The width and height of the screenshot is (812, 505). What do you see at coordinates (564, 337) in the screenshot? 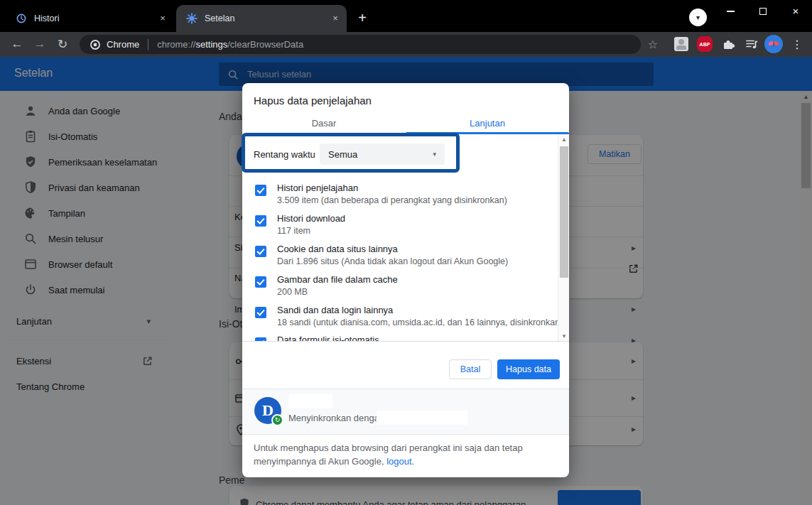
I see `scroll-down-icon: ▼` at bounding box center [564, 337].